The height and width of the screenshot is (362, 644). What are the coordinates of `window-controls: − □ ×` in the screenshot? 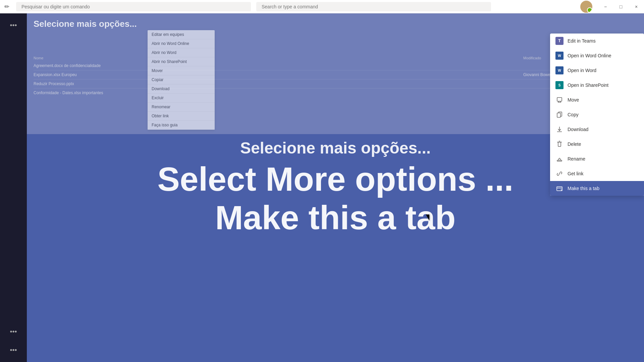 It's located at (621, 7).